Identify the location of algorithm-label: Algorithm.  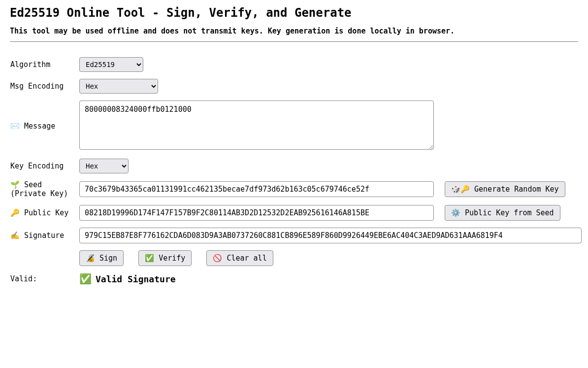
(44, 65).